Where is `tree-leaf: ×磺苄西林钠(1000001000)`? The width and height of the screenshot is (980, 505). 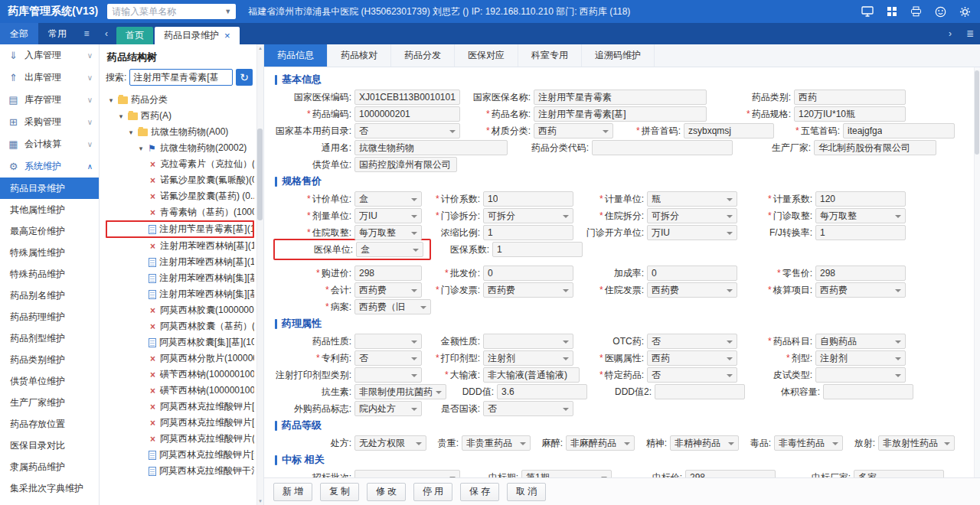 tree-leaf: ×磺苄西林钠(1000001000) is located at coordinates (180, 375).